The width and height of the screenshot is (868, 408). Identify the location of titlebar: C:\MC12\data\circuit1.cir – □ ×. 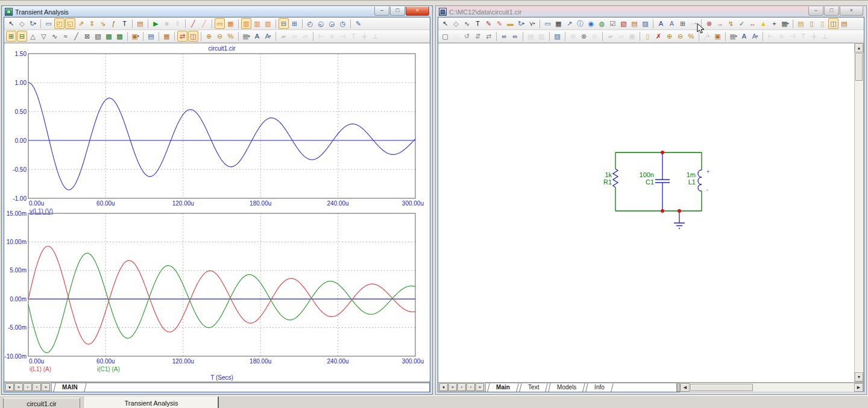
(651, 11).